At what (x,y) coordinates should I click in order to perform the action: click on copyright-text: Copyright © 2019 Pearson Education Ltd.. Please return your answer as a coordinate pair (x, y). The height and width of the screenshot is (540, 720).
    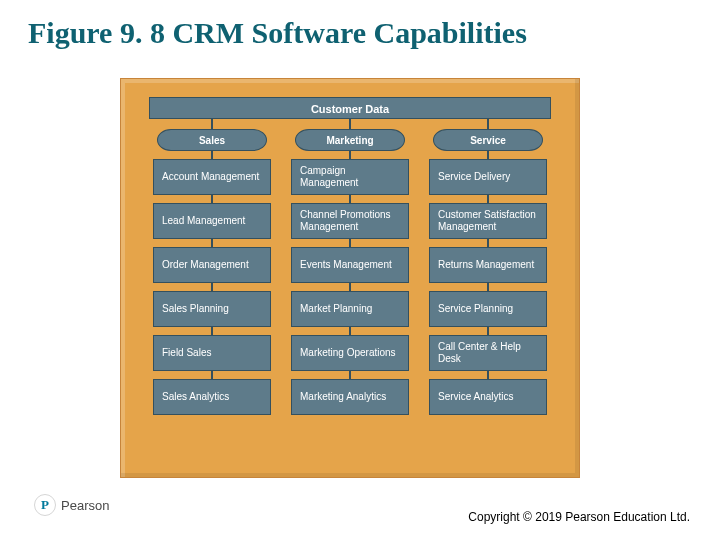
    Looking at the image, I should click on (579, 517).